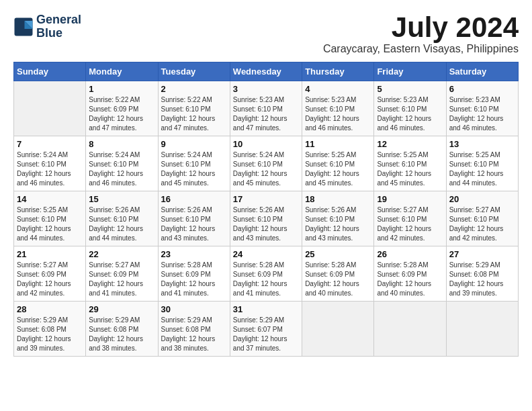 This screenshot has height=411, width=532. What do you see at coordinates (50, 144) in the screenshot?
I see `day-number: 7` at bounding box center [50, 144].